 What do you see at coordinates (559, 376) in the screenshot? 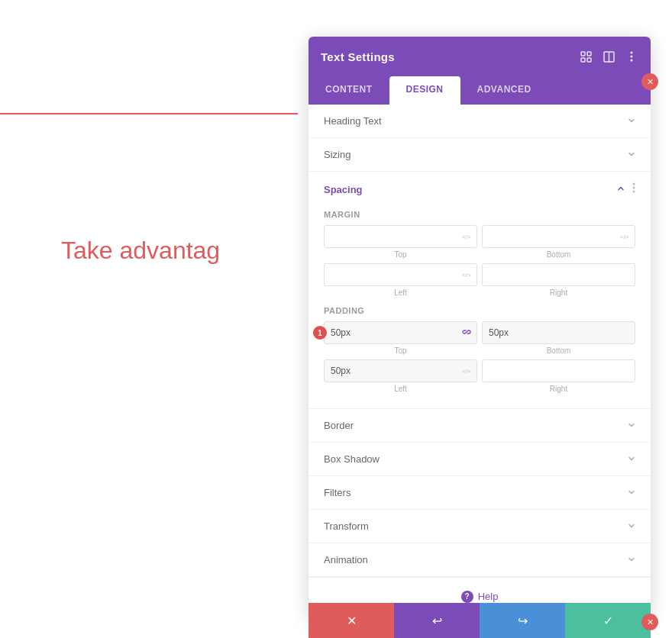
I see `padding-right-group: Right` at bounding box center [559, 376].